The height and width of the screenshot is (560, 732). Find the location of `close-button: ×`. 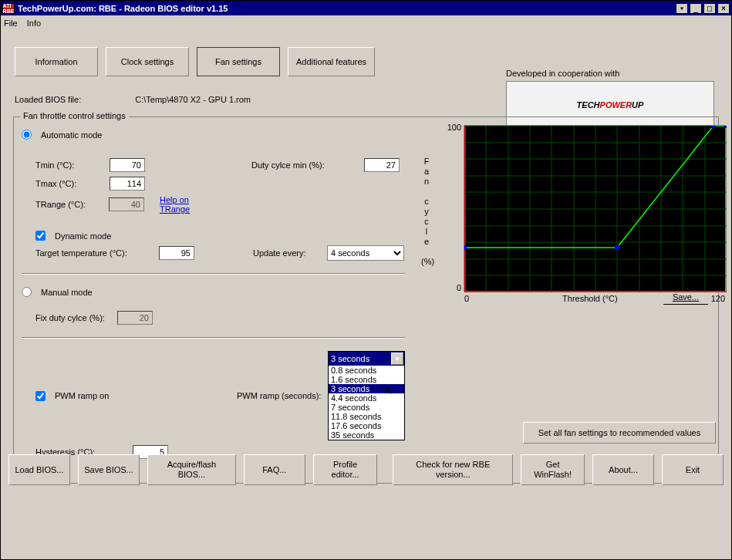

close-button: × is located at coordinates (724, 8).